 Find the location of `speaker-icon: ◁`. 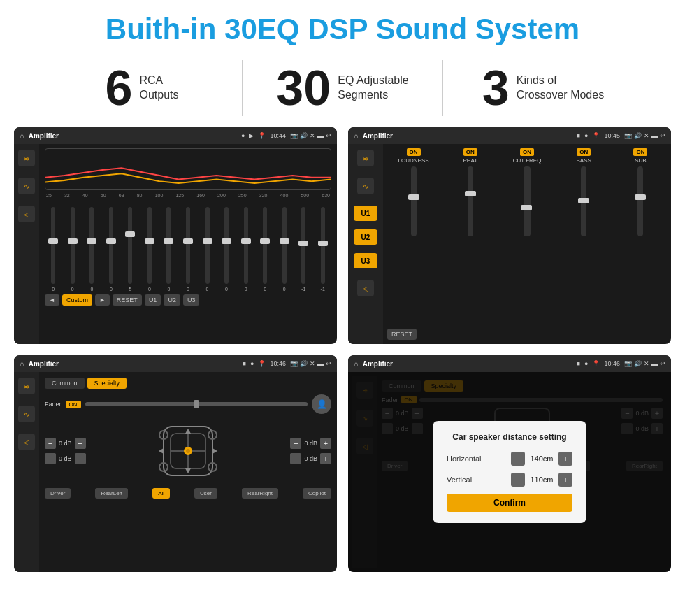

speaker-icon: ◁ is located at coordinates (27, 214).